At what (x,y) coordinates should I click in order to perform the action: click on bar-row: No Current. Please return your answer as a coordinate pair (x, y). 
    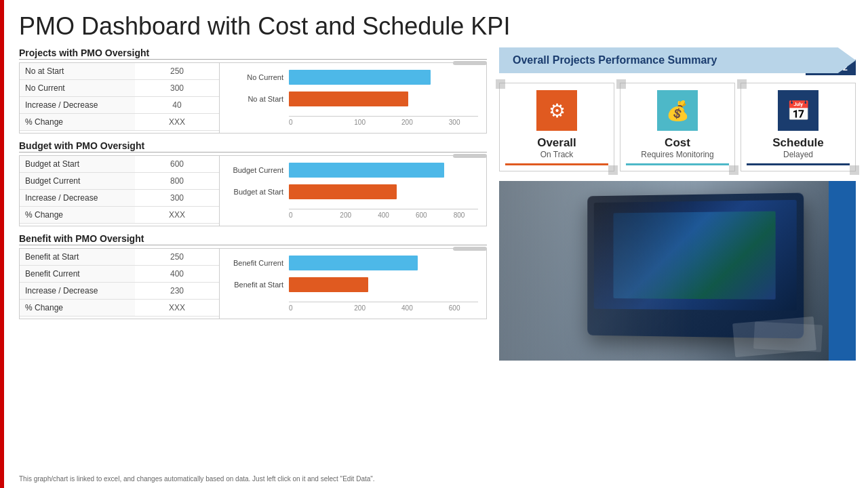
    Looking at the image, I should click on (353, 77).